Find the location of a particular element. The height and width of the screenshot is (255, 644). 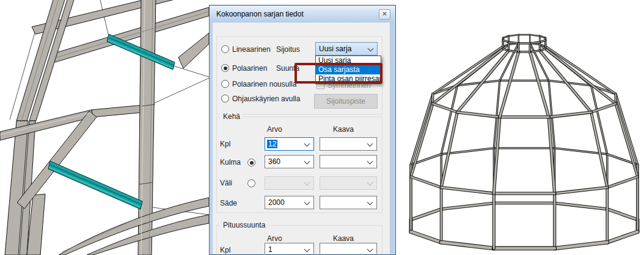

sade-arvo-value: 2000 is located at coordinates (276, 203).